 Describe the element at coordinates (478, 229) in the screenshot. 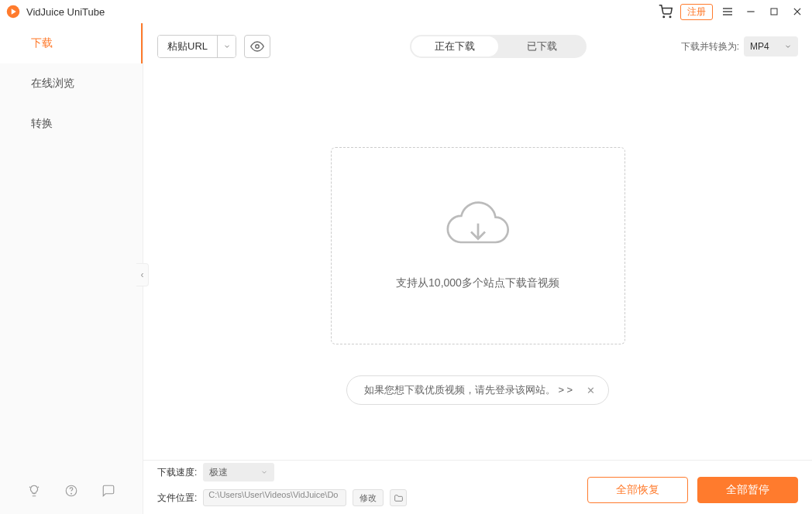

I see `cloud-download-icon` at that location.